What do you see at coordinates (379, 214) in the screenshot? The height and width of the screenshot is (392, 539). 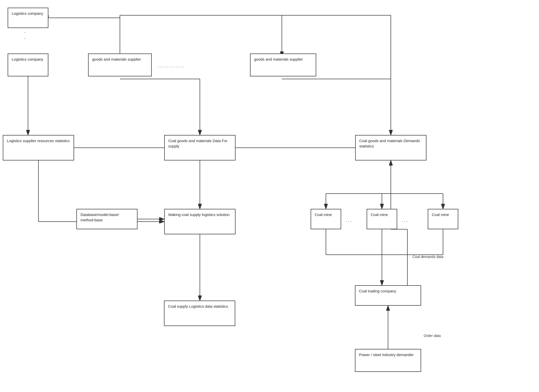 I see `coal-mine-2-label: Coal mine` at bounding box center [379, 214].